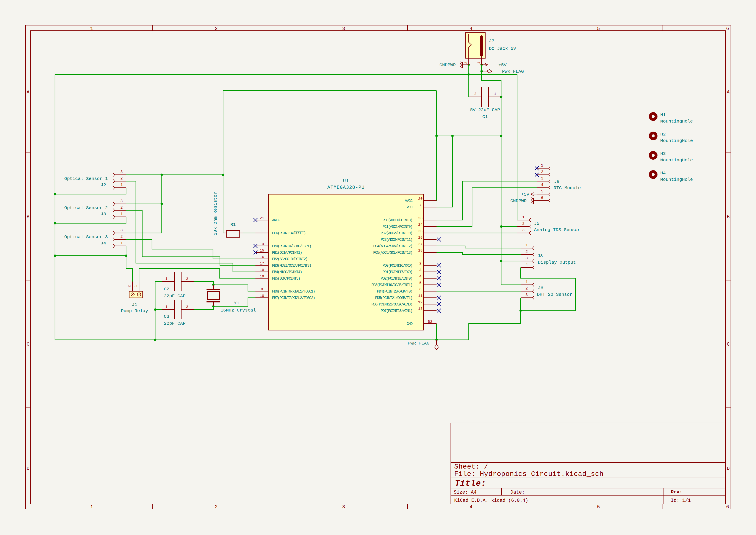 This screenshot has height=535, width=756. I want to click on svg-text: 15, so click(262, 250).